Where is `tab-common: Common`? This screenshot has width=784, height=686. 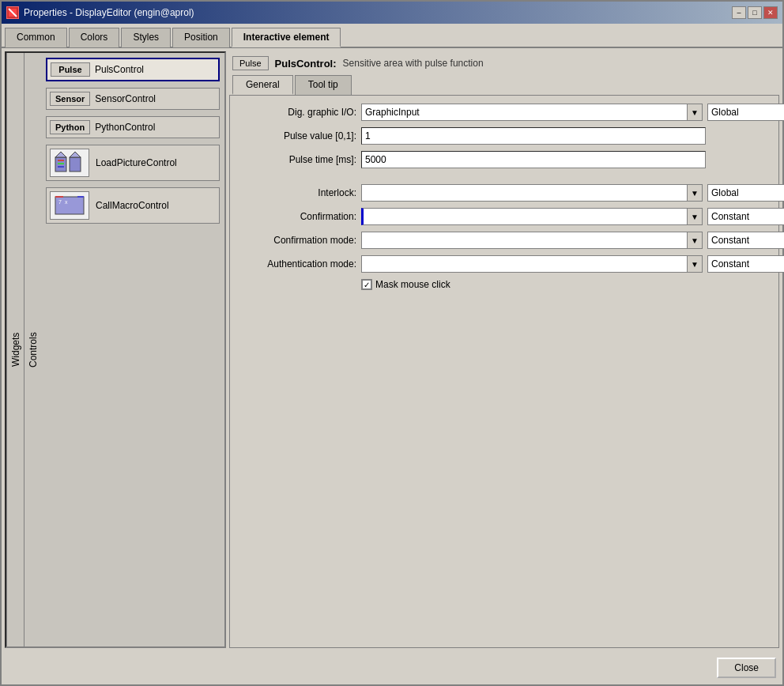
tab-common: Common is located at coordinates (36, 38).